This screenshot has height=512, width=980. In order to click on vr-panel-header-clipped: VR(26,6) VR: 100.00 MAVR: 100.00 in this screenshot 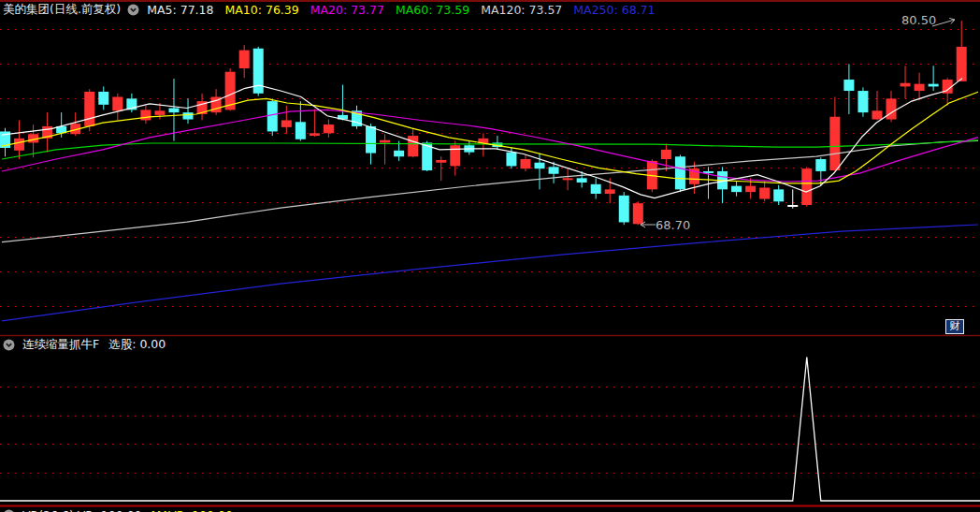, I will do `click(118, 509)`.